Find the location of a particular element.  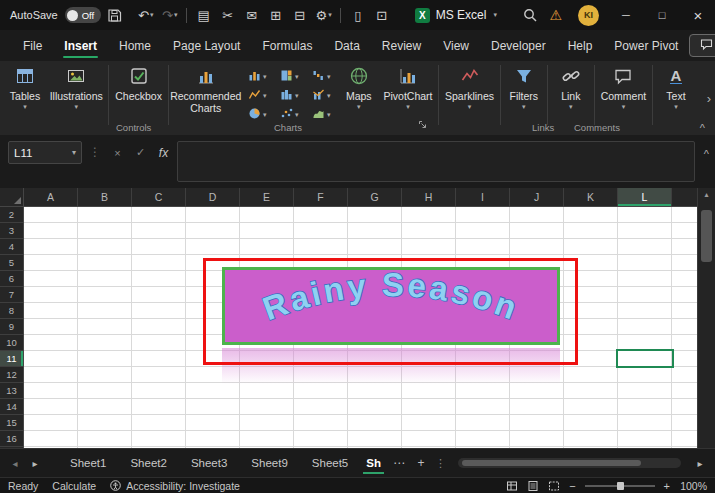

mail-button: ✉ is located at coordinates (252, 15).